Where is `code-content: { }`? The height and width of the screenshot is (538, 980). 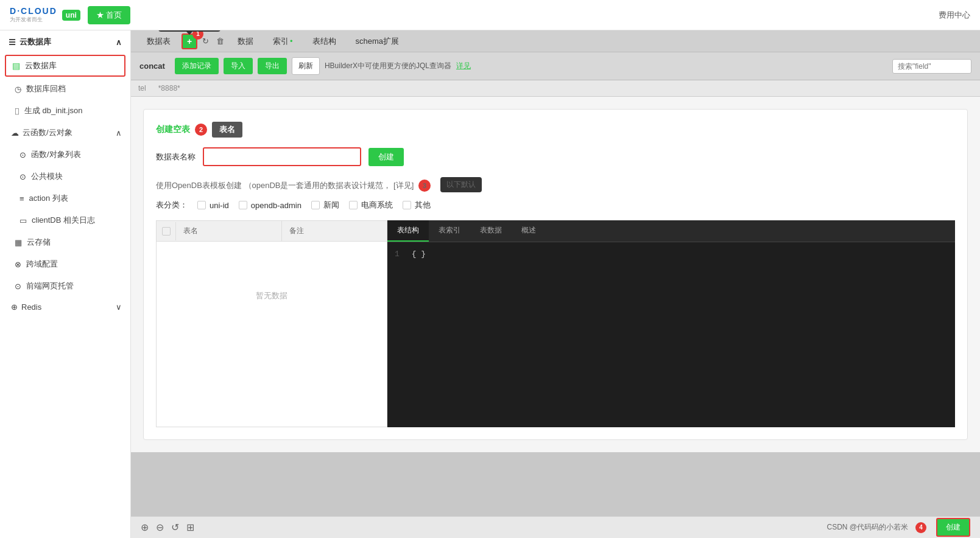
code-content: { } is located at coordinates (419, 254).